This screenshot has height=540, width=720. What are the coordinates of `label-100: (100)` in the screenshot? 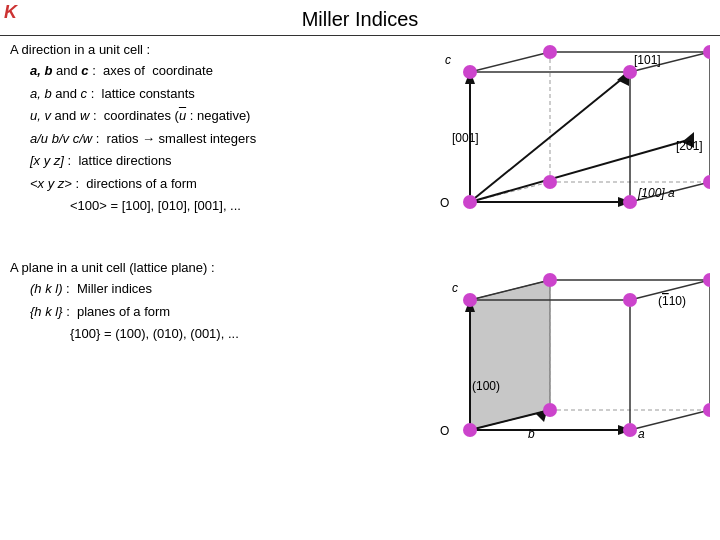 It's located at (486, 386).